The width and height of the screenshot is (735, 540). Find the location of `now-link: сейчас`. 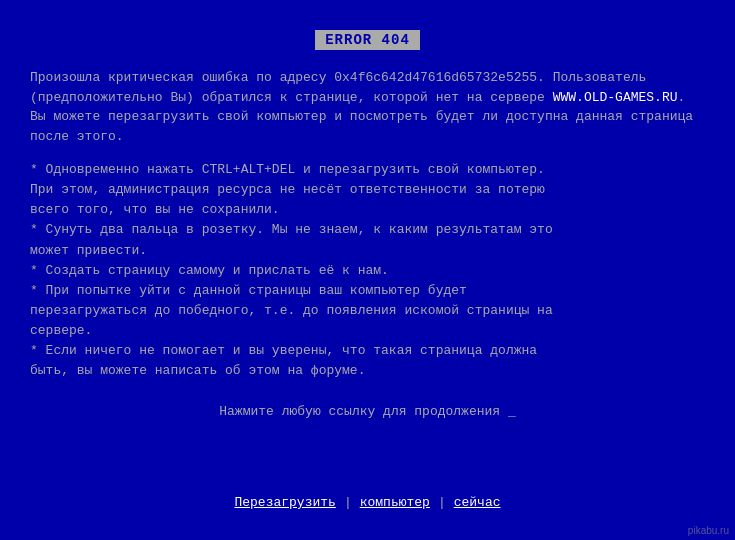

now-link: сейчас is located at coordinates (478, 502).